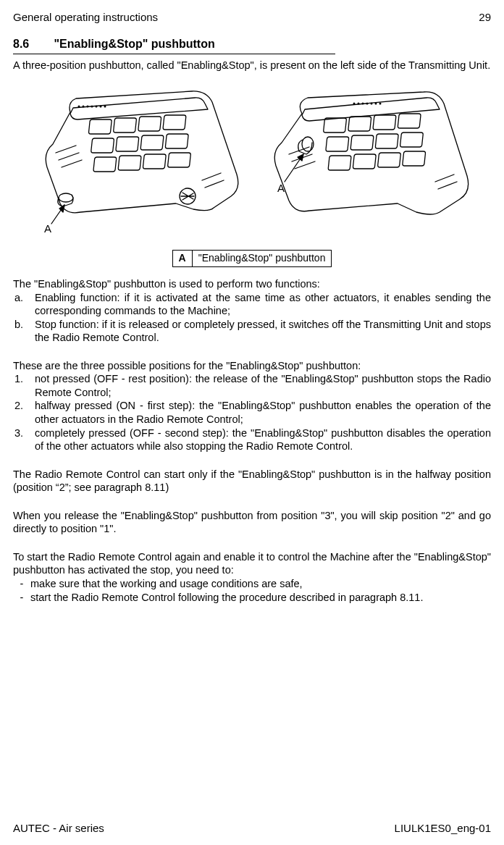 The height and width of the screenshot is (845, 504). I want to click on list-item: 3. completely pressed (OFF - second step…, so click(252, 440).